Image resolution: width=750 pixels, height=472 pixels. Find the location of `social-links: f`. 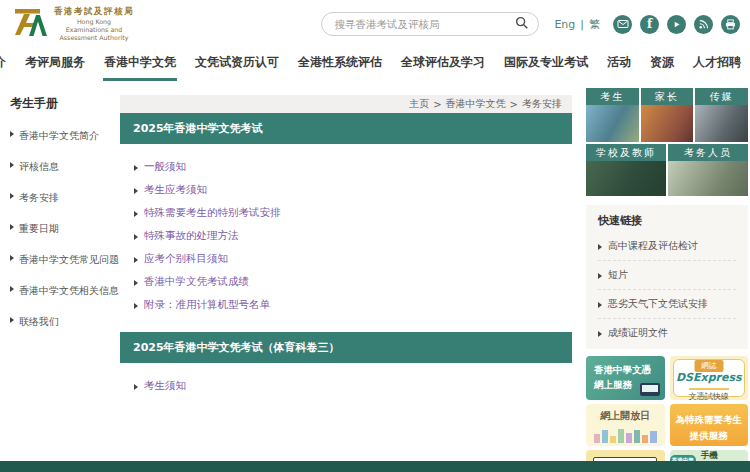

social-links: f is located at coordinates (678, 24).